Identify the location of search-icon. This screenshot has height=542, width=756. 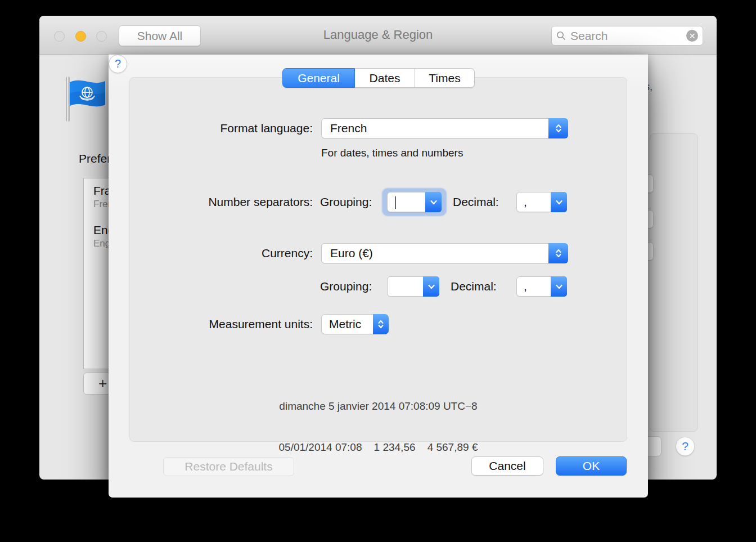
(561, 36).